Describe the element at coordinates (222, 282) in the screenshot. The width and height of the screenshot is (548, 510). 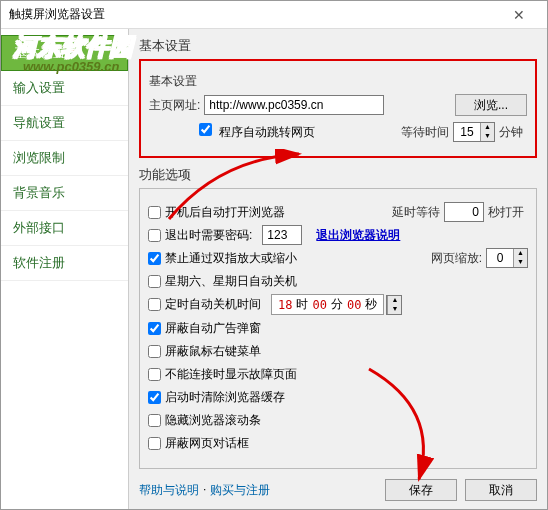
I see `opt-weekend-shutdown: 星期六、星期日自动关机` at that location.